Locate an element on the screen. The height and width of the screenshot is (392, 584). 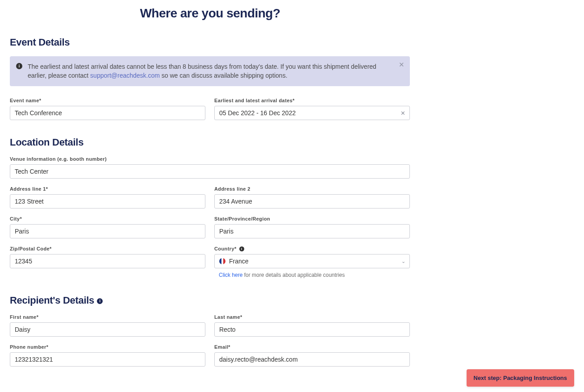
support-email-link: support@reachdesk.com is located at coordinates (125, 75).